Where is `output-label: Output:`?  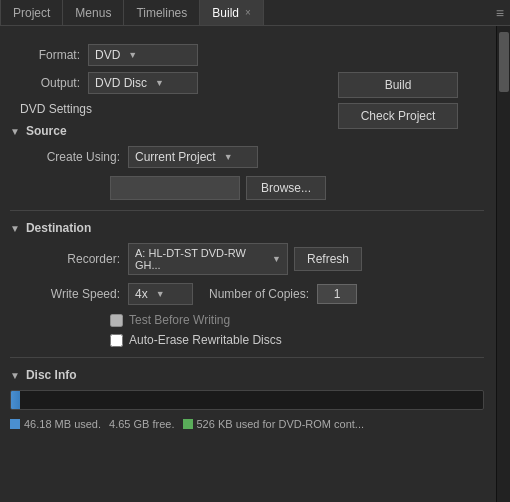 output-label: Output: is located at coordinates (50, 83).